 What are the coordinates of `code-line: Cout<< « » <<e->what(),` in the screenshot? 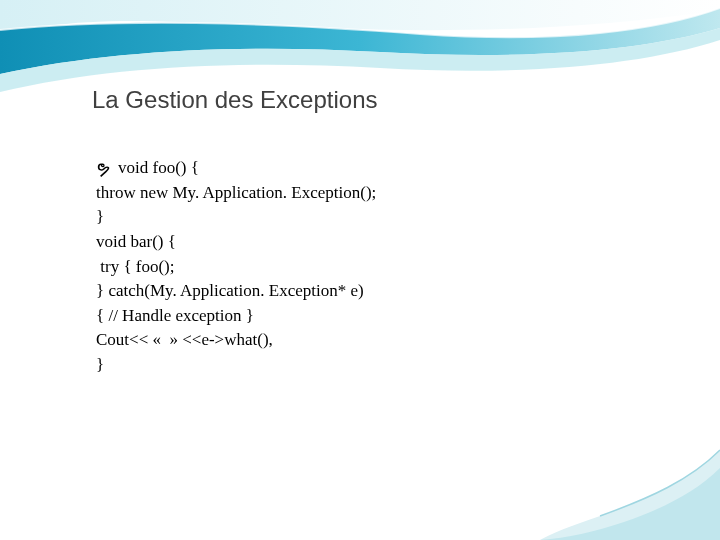 It's located at (368, 340).